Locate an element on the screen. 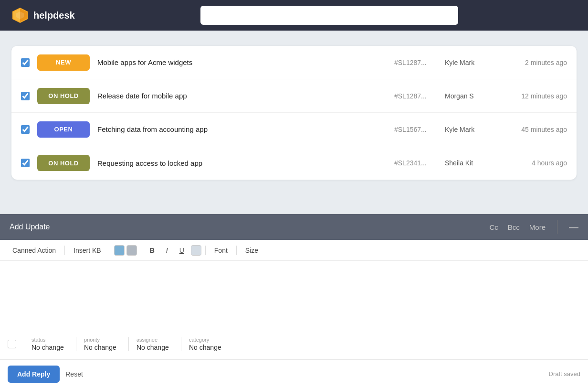 This screenshot has width=588, height=388. reset-button: Reset is located at coordinates (74, 374).